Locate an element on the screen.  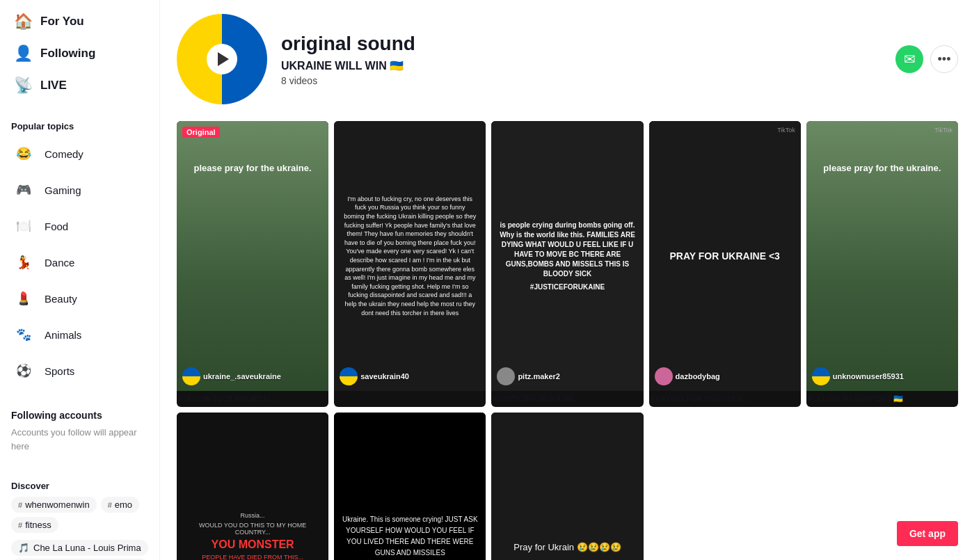
sound-creator: UKRAINE WILL WIN 🇺🇦 is located at coordinates (582, 65).